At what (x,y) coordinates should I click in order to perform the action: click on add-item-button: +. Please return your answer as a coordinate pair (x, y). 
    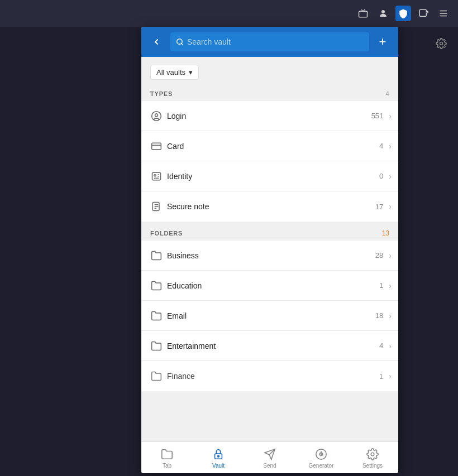
    Looking at the image, I should click on (383, 42).